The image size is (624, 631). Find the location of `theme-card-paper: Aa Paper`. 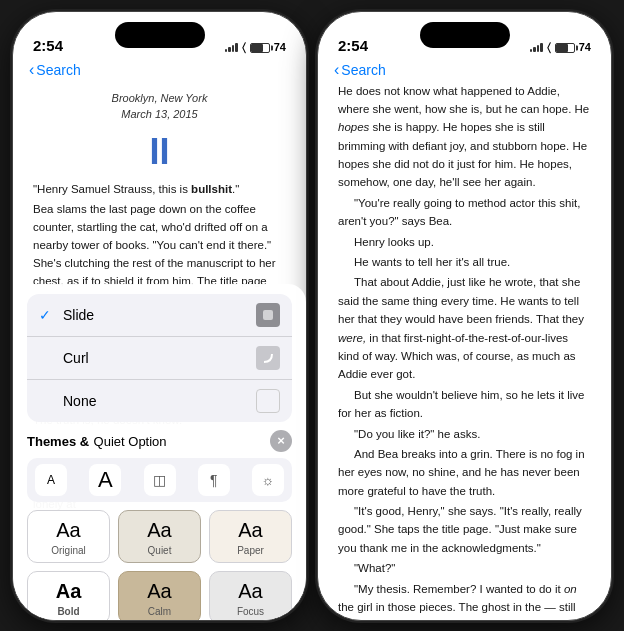

theme-card-paper: Aa Paper is located at coordinates (250, 536).